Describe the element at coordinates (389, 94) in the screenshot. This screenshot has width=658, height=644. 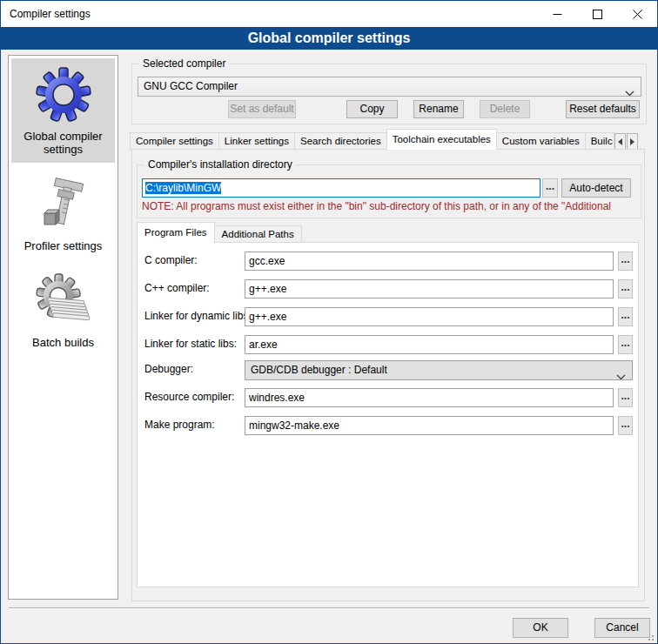
I see `selected-compiler-group: Selected compiler GNU GCC Compiler Set a…` at that location.